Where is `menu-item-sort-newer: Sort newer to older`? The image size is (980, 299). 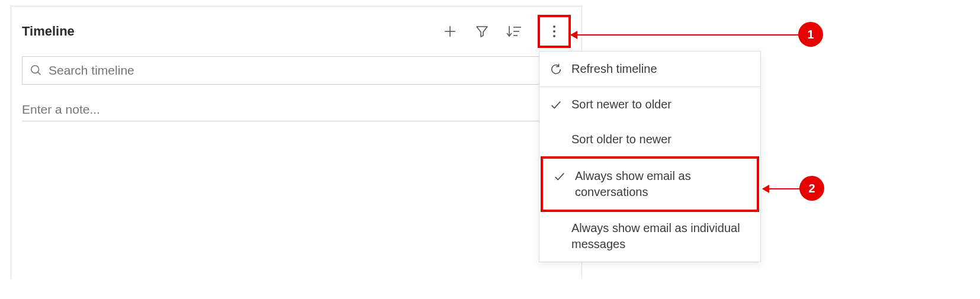 menu-item-sort-newer: Sort newer to older is located at coordinates (650, 104).